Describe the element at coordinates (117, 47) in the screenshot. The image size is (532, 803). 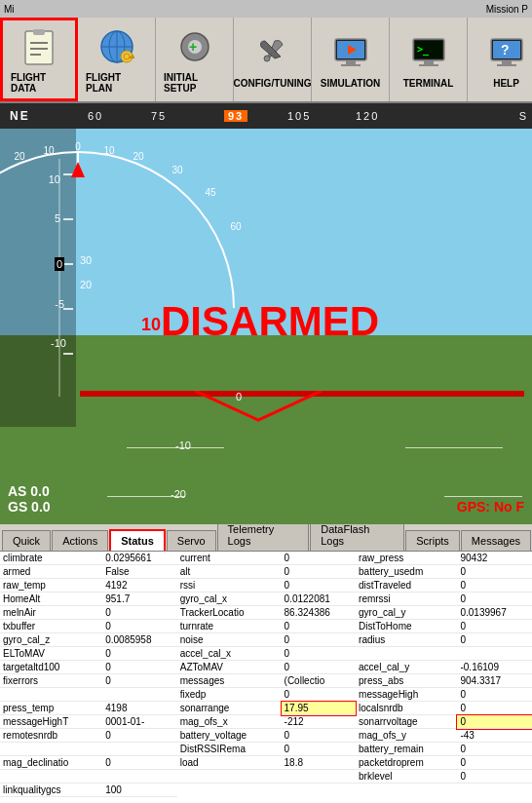
I see `globe-icon` at that location.